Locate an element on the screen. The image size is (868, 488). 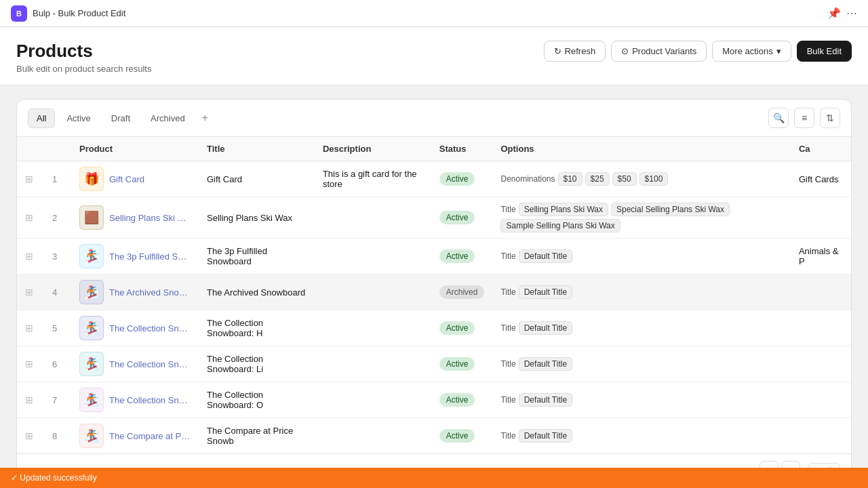
title-cell: Gift Card is located at coordinates (256, 179).